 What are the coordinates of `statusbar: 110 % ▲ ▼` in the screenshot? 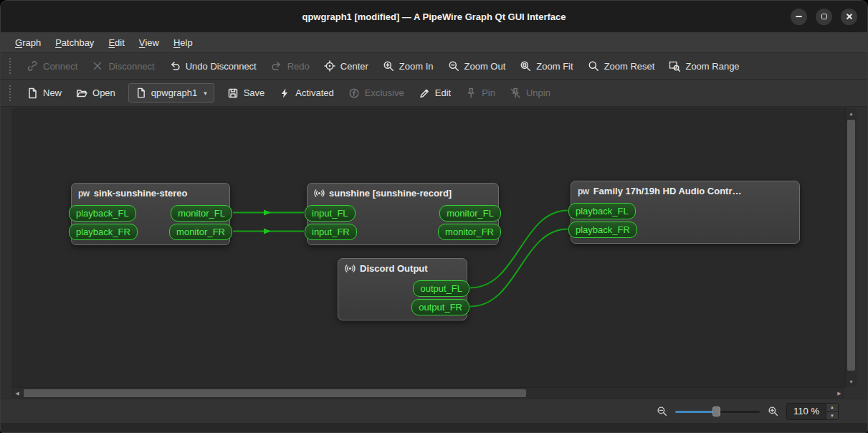 It's located at (434, 411).